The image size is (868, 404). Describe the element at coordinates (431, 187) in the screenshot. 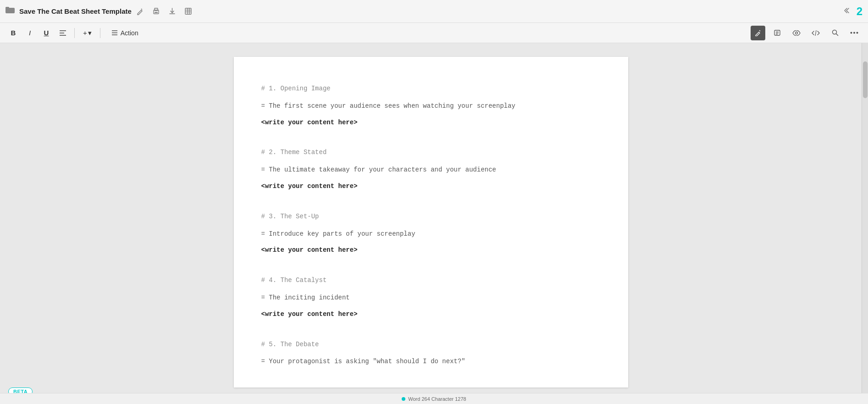

I see `section-2-placeholder: <write your content here>` at that location.